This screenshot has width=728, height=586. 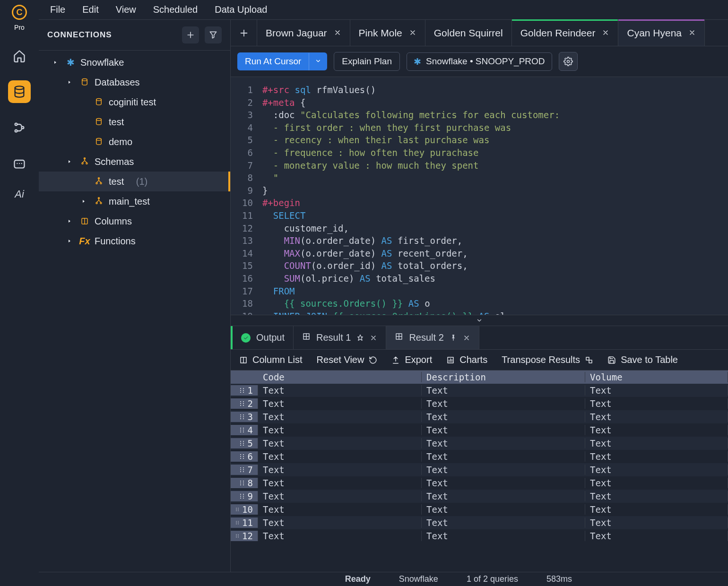 I want to click on charts-button: Charts, so click(x=467, y=360).